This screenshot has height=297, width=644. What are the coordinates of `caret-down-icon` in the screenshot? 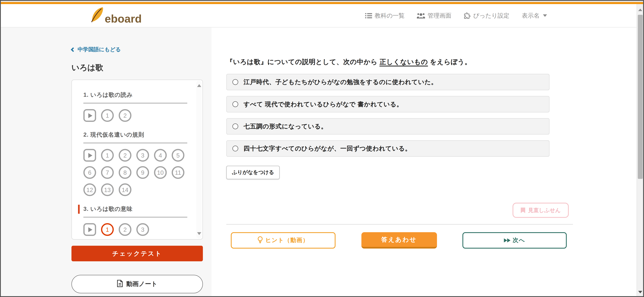 It's located at (545, 15).